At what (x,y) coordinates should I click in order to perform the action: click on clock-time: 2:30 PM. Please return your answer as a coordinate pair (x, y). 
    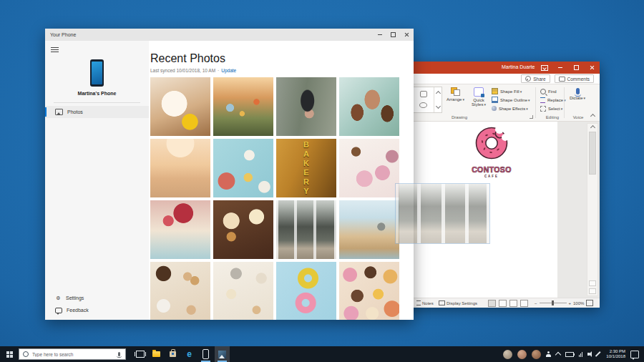
    Looking at the image, I should click on (615, 352).